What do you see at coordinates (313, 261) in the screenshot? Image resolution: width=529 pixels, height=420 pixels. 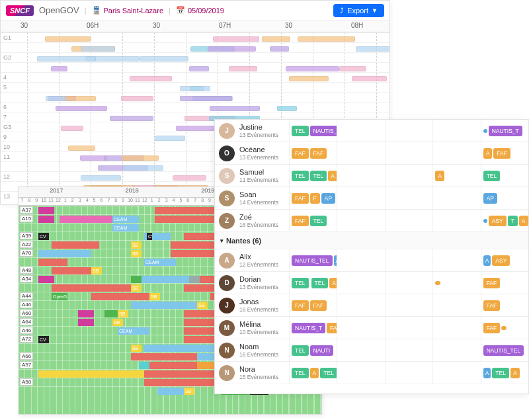 I see `event-cell: NAUTIS_TELAFAFA` at bounding box center [313, 261].